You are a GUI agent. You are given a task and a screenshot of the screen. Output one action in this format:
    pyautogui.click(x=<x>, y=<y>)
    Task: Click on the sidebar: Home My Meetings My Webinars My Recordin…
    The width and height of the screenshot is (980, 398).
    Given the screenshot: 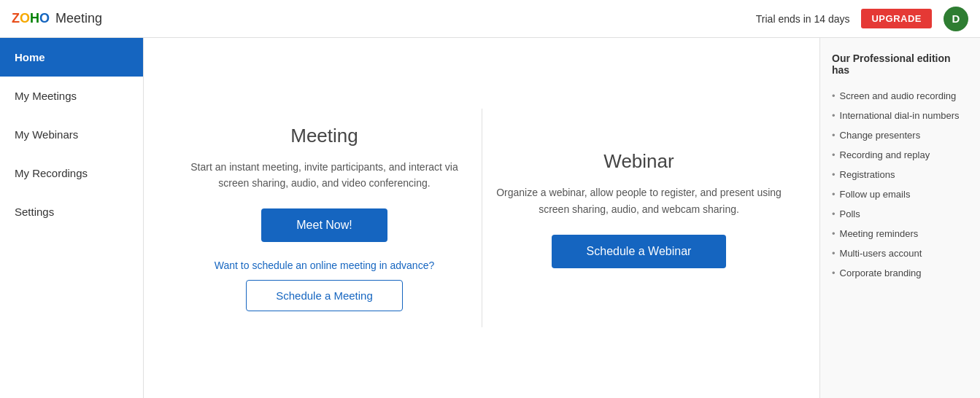 What is the action you would take?
    pyautogui.click(x=72, y=218)
    